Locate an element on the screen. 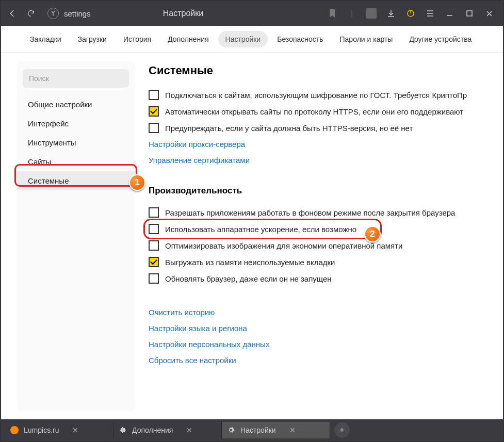 The width and height of the screenshot is (504, 442). tab-5: Безопасность is located at coordinates (300, 39).